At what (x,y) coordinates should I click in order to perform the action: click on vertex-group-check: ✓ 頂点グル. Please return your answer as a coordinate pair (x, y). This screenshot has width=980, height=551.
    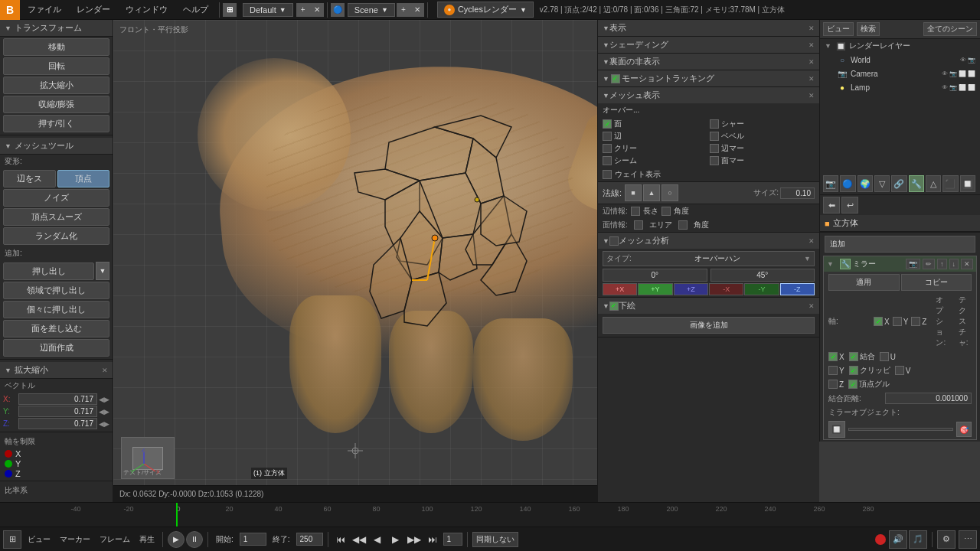
    Looking at the image, I should click on (869, 384).